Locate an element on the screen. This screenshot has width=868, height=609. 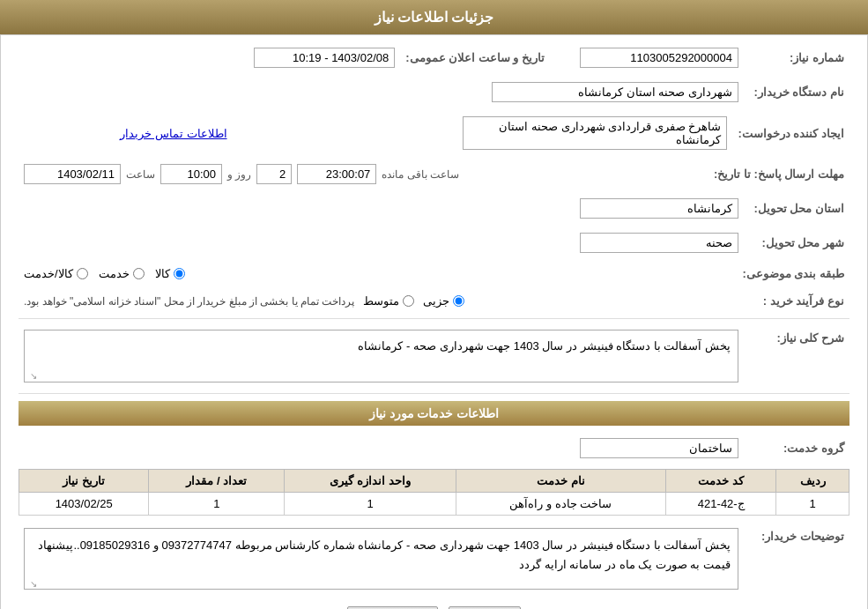
city-label: شهر محل تحویل: is located at coordinates (797, 243).